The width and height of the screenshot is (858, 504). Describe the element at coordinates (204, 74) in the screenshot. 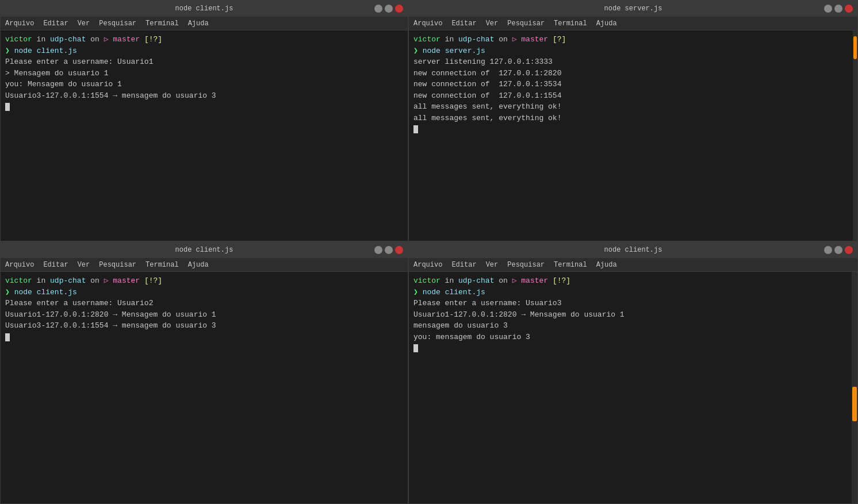

I see `output-tl-2: > Mensagem do usuario 1` at that location.